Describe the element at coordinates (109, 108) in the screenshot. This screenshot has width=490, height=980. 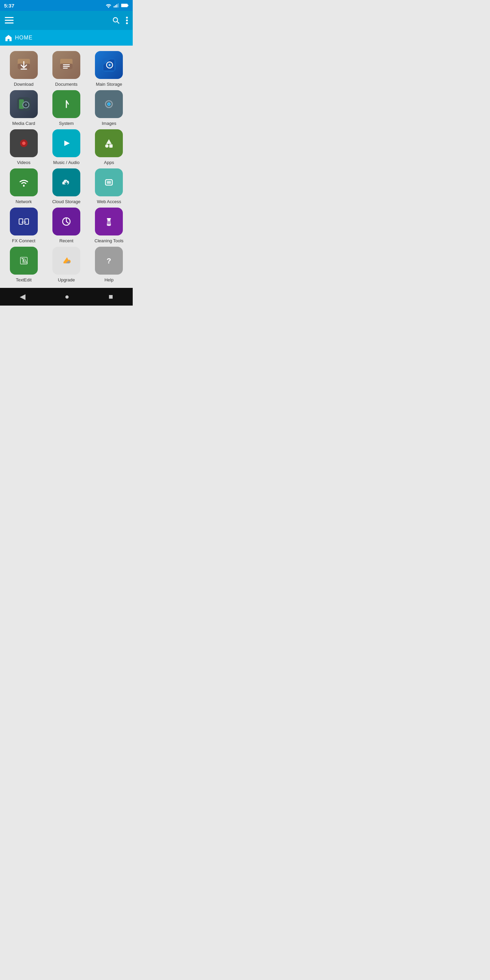
I see `grid-item-images: Images` at that location.